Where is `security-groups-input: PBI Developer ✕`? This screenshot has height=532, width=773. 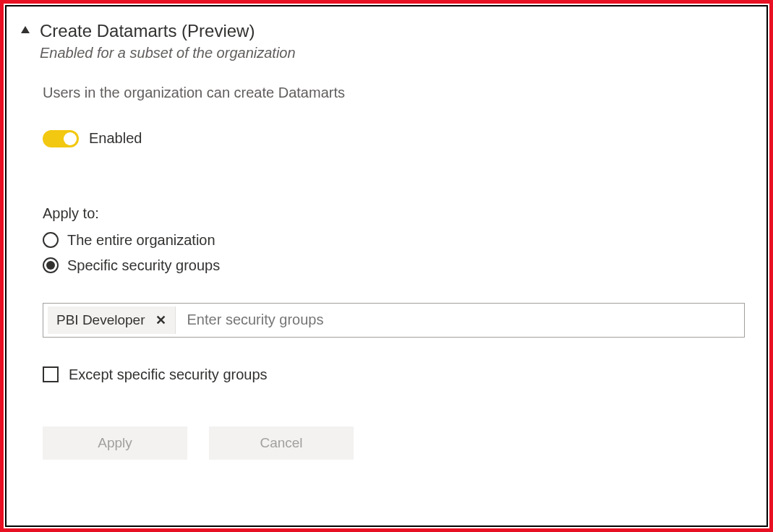 security-groups-input: PBI Developer ✕ is located at coordinates (393, 320).